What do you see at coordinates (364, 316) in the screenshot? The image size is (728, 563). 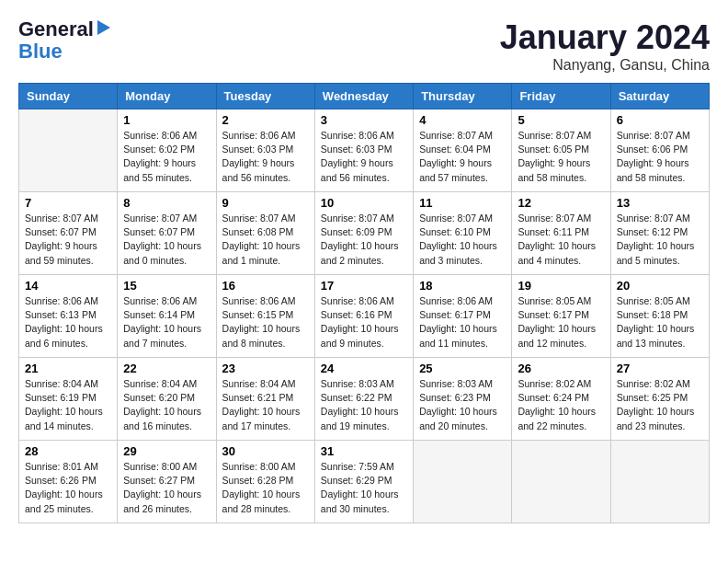 I see `week-row-3: 14Sunrise: 8:06 AM Sunset: 6:13 PM Dayli…` at bounding box center [364, 316].